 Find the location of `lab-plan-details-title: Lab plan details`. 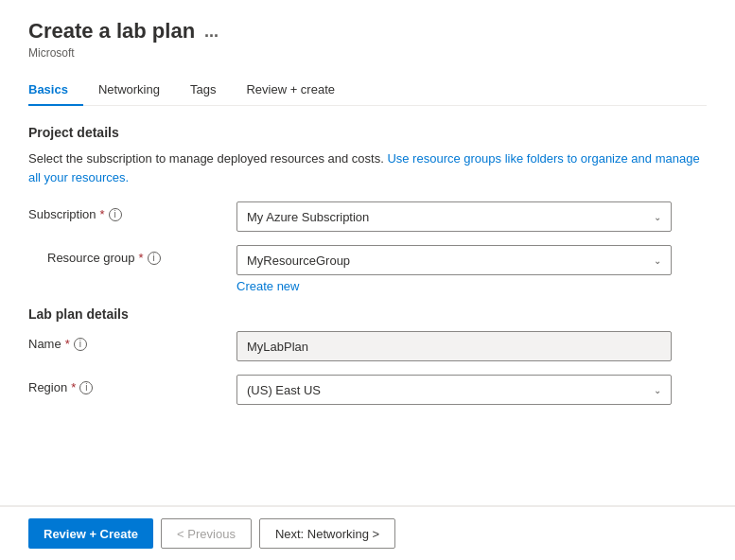

lab-plan-details-title: Lab plan details is located at coordinates (367, 314).